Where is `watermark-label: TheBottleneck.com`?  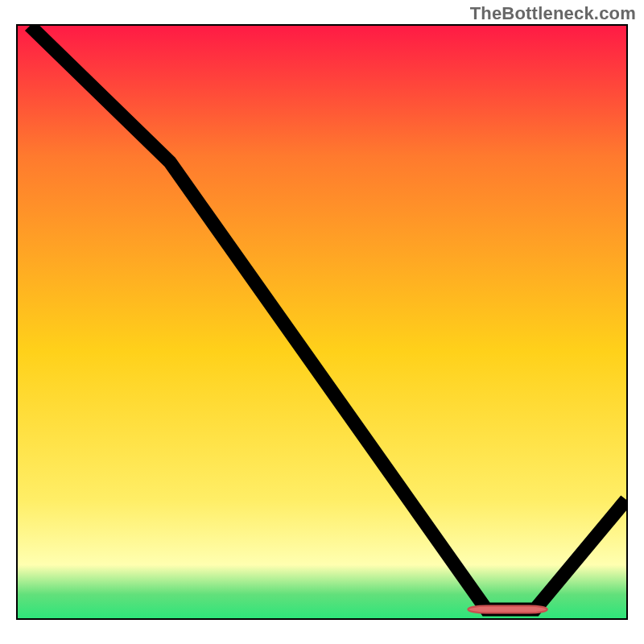
watermark-label: TheBottleneck.com is located at coordinates (553, 14).